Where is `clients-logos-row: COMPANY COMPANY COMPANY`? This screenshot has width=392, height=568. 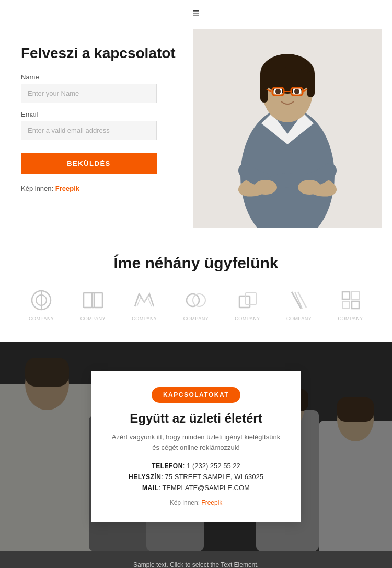
clients-logos-row: COMPANY COMPANY COMPANY is located at coordinates (196, 304).